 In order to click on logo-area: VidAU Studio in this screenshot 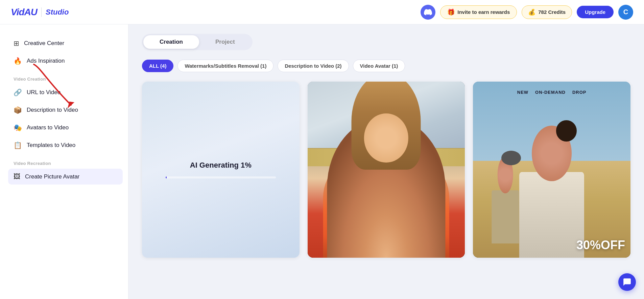, I will do `click(40, 12)`.